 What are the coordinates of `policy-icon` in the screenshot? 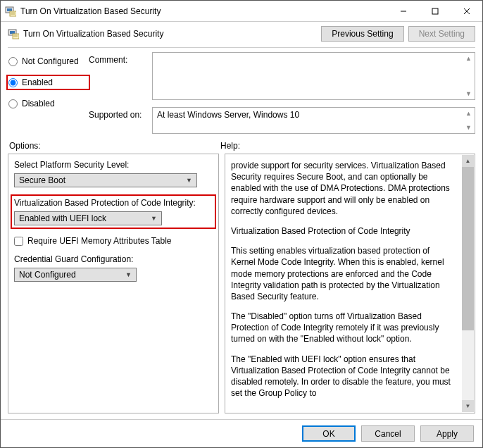 It's located at (13, 34).